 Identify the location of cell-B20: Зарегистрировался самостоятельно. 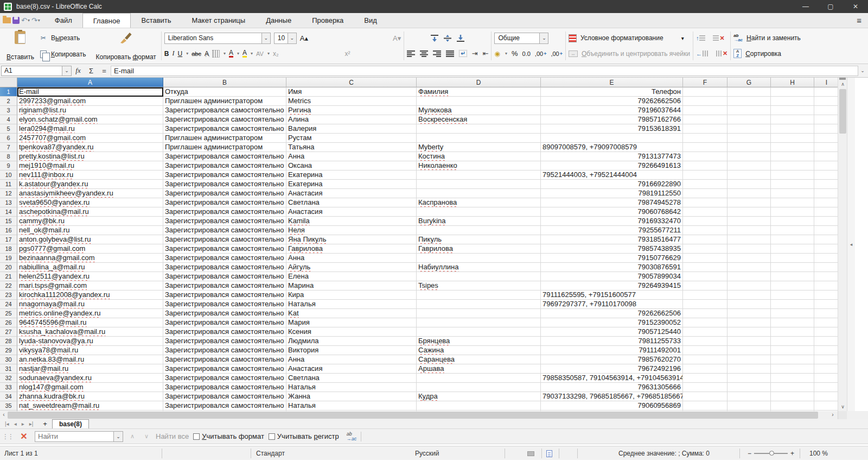
(225, 267).